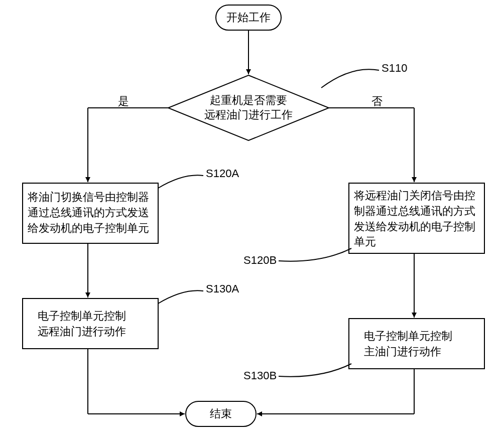 The image size is (502, 448). Describe the element at coordinates (93, 324) in the screenshot. I see `s130a-text: 电子控制单元控制 远程油门进行动作` at that location.